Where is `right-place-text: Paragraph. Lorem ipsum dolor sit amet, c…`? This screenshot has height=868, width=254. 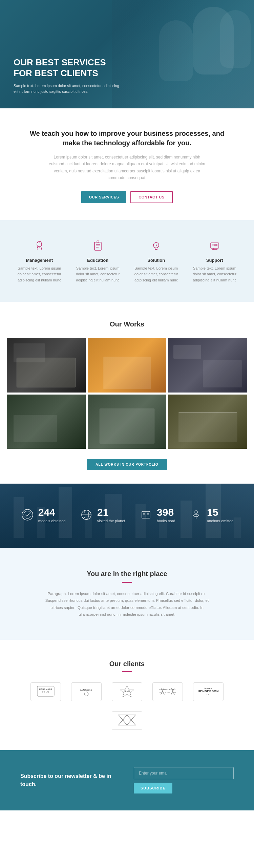 right-place-text: Paragraph. Lorem ipsum dolor sit amet, c… is located at coordinates (127, 604).